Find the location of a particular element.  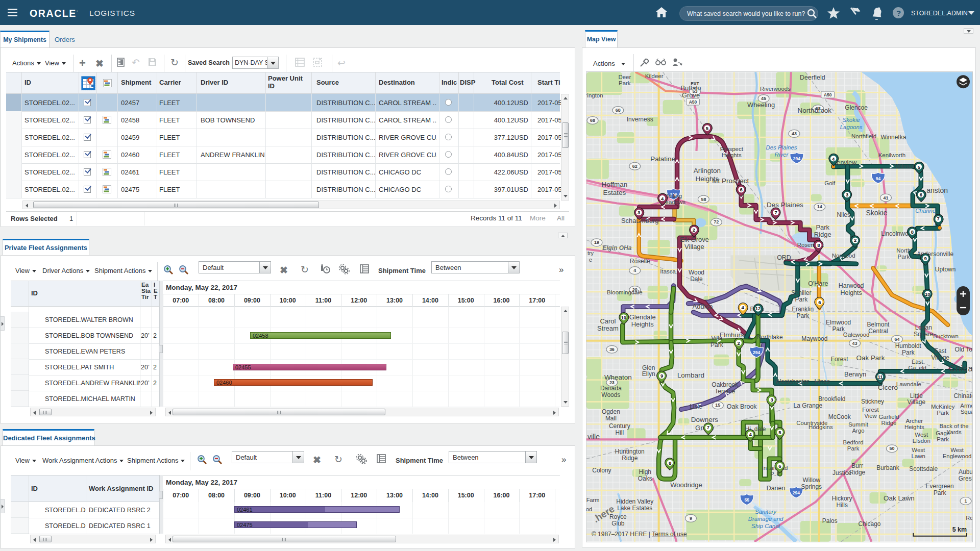

svg-text: McKinley is located at coordinates (943, 407).